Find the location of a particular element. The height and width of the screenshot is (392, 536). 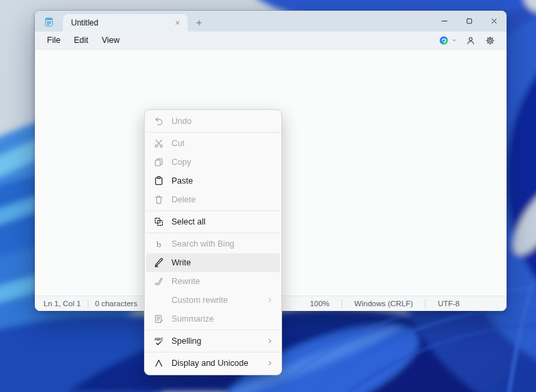

copy-icon is located at coordinates (159, 162).